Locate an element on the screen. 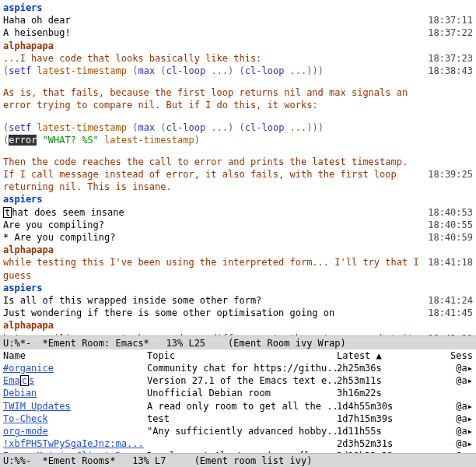 The width and height of the screenshot is (476, 467). modeline-rooms: U:%%- *Ement Rooms* 13% L7 (Ement room l… is located at coordinates (238, 460).